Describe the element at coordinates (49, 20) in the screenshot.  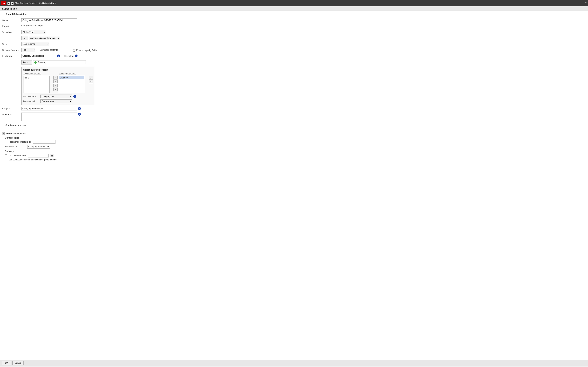
I see `name-input` at that location.